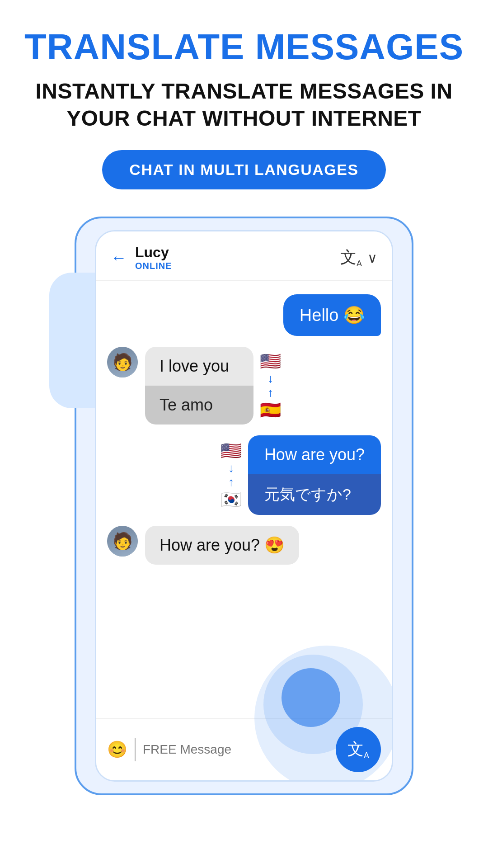  Describe the element at coordinates (231, 475) in the screenshot. I see `sent-arrows-icon: ↓↑` at that location.